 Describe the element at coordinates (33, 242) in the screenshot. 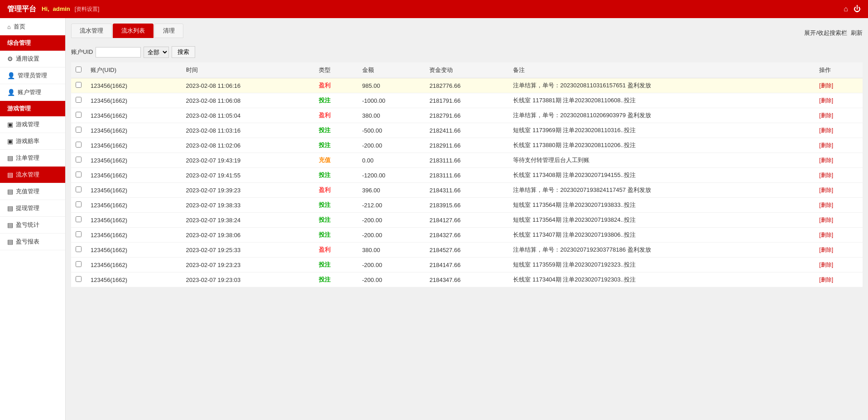

I see `sidebar-item-profit-report: ▤ 盈亏报表` at that location.